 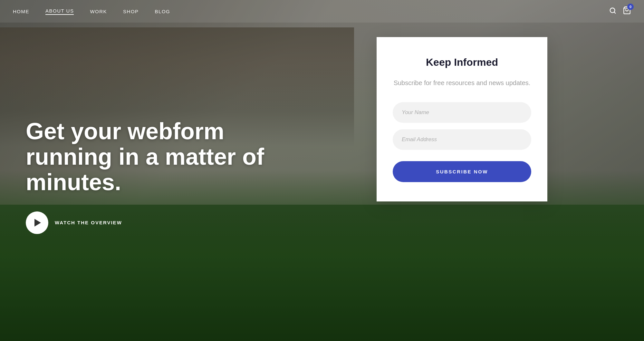 I want to click on hero-content: Get your webform running in a matter of …, so click(x=163, y=176).